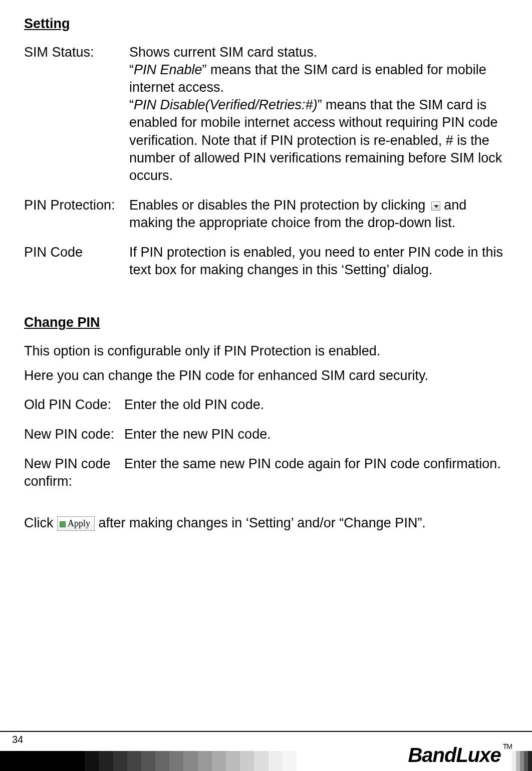 The height and width of the screenshot is (771, 532). I want to click on click-before: Click, so click(41, 523).